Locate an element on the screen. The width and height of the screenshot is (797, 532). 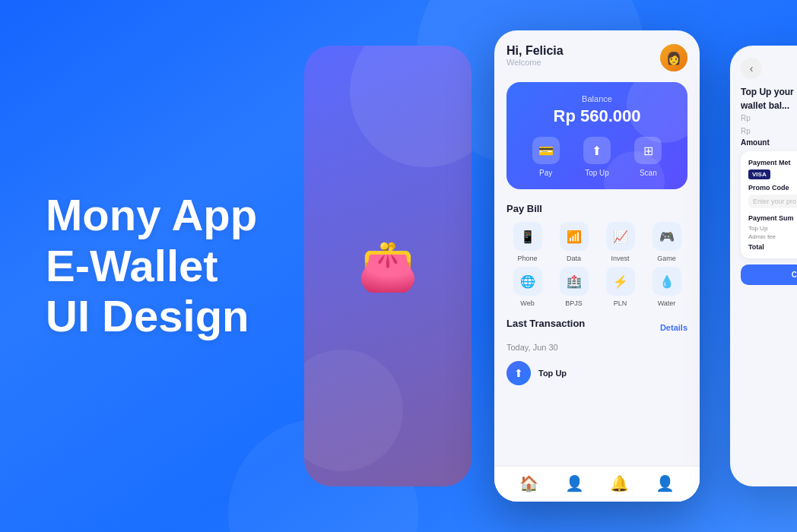
pln-bill-icon: ⚡ is located at coordinates (621, 281).